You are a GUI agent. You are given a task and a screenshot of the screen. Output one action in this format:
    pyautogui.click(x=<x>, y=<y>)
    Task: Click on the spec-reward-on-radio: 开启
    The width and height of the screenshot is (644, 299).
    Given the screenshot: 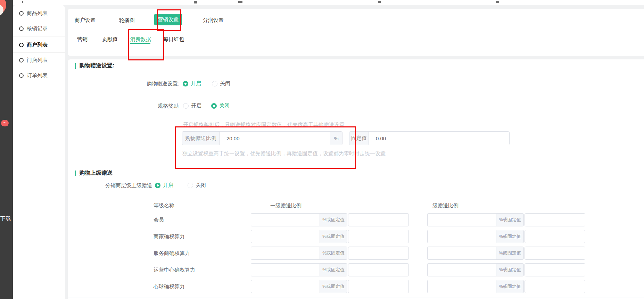 What is the action you would take?
    pyautogui.click(x=192, y=106)
    